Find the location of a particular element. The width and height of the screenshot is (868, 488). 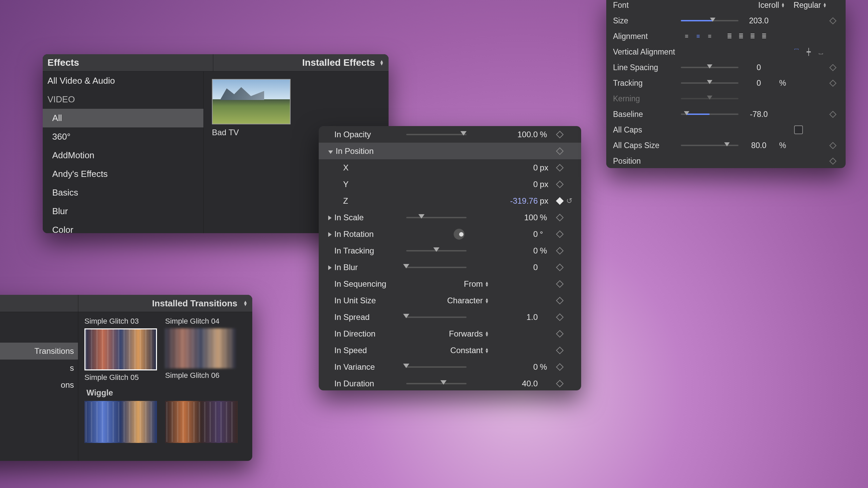

property-row: In Opacity100.0% is located at coordinates (450, 134).